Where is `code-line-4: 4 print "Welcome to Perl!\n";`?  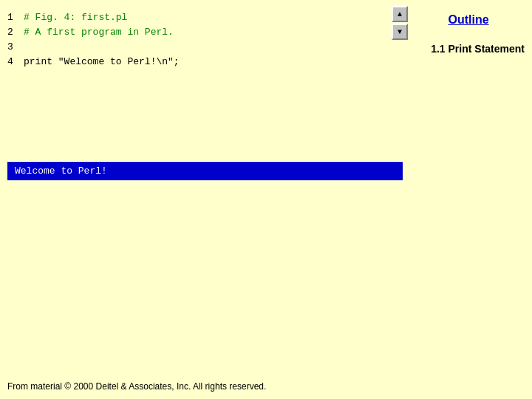 code-line-4: 4 print "Welcome to Perl!\n"; is located at coordinates (196, 62).